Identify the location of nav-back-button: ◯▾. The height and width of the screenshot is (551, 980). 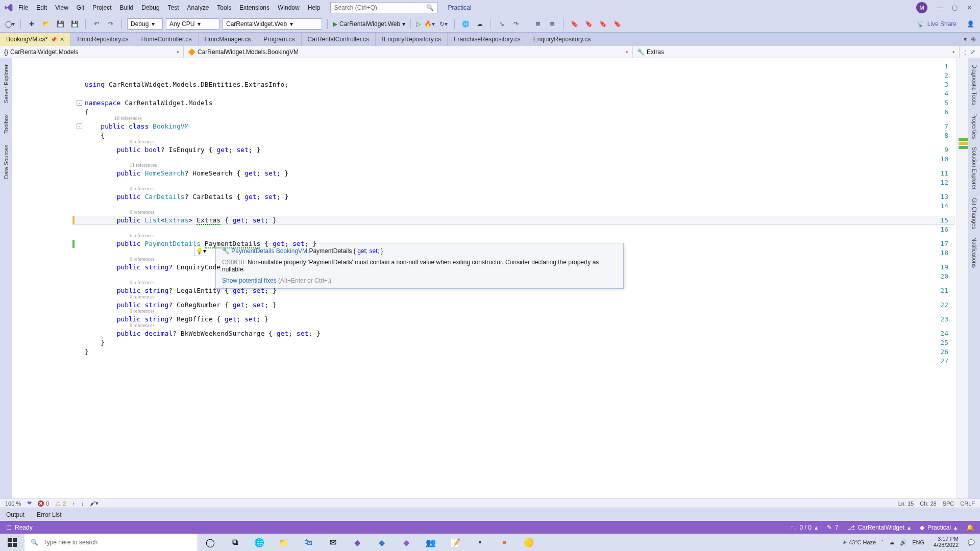
(10, 24).